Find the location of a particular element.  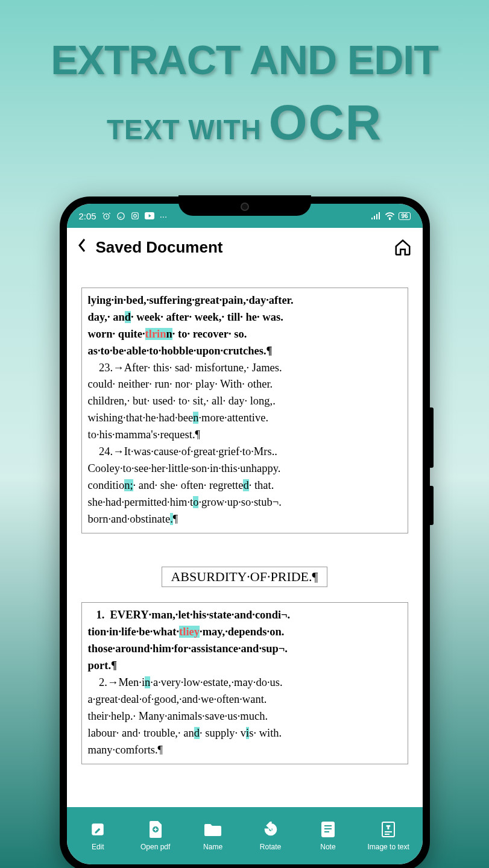

status-right: 96 is located at coordinates (391, 216).